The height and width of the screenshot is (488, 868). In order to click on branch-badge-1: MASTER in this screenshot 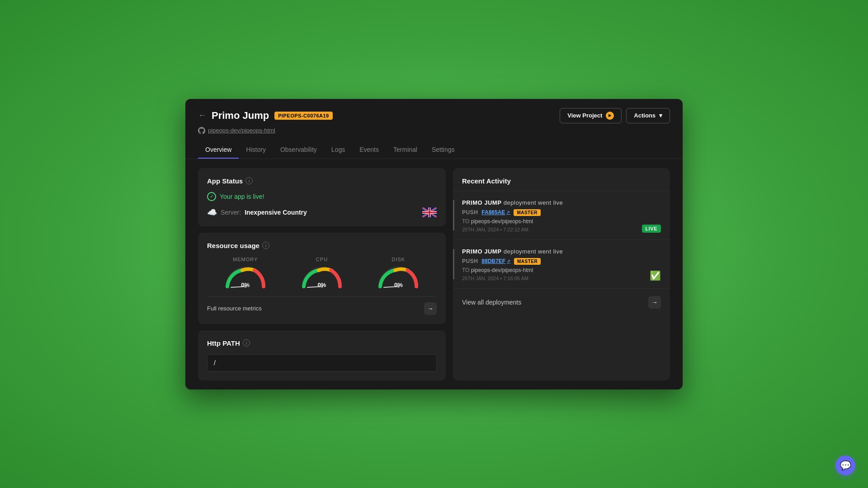, I will do `click(527, 212)`.